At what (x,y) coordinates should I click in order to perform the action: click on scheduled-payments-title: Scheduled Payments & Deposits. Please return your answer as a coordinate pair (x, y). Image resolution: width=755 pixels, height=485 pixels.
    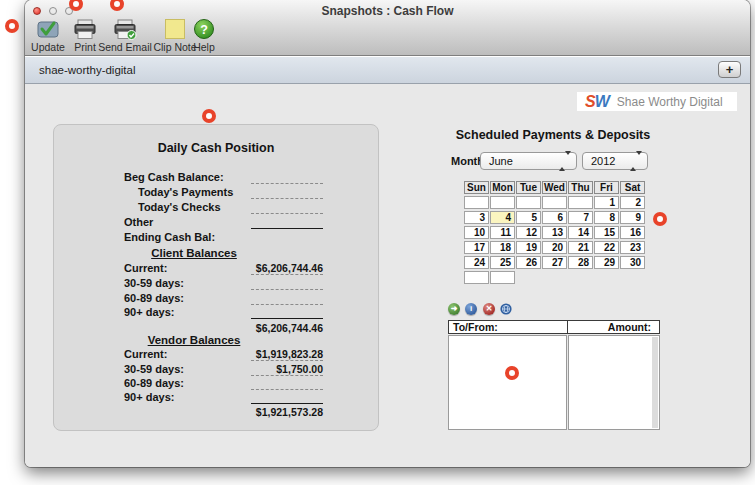
    Looking at the image, I should click on (553, 135).